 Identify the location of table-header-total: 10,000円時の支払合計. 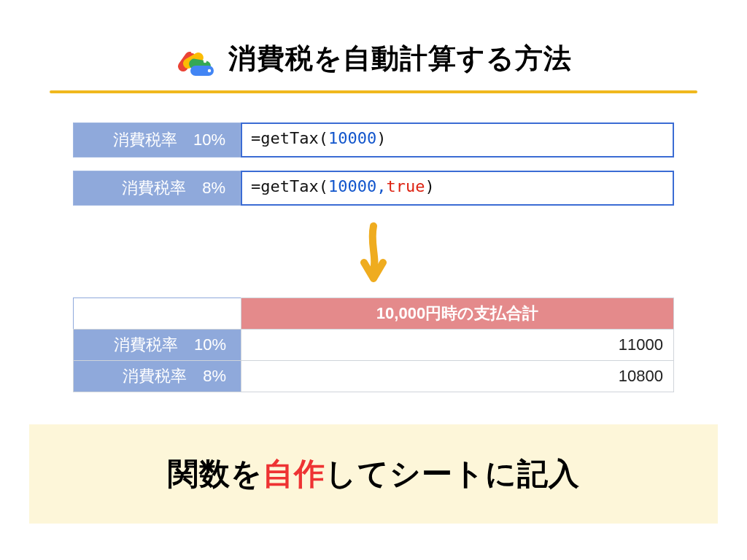
(458, 314).